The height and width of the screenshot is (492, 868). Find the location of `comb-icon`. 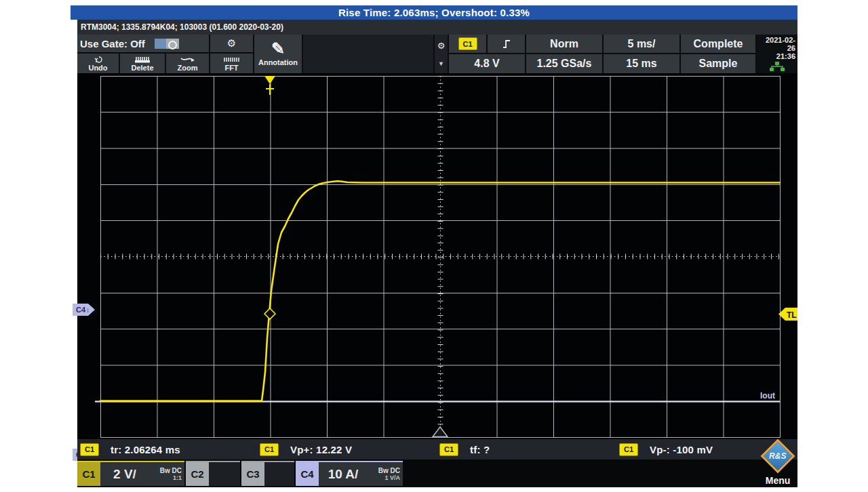

comb-icon is located at coordinates (232, 60).